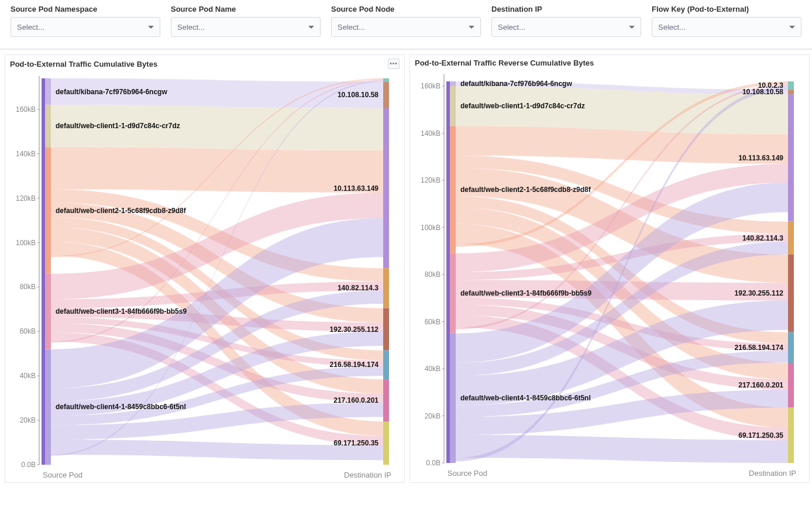 The height and width of the screenshot is (518, 812). I want to click on filter-bar: Source Pod NamespaceSelect...Source Pod …, so click(406, 25).